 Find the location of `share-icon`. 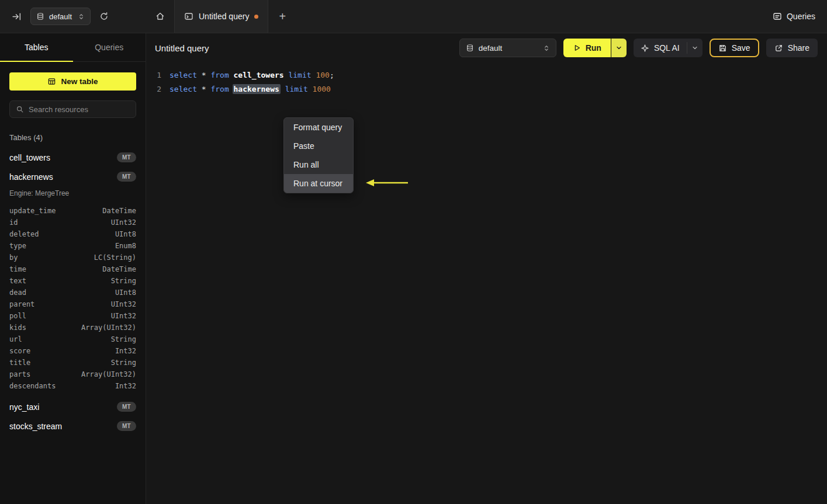

share-icon is located at coordinates (778, 48).